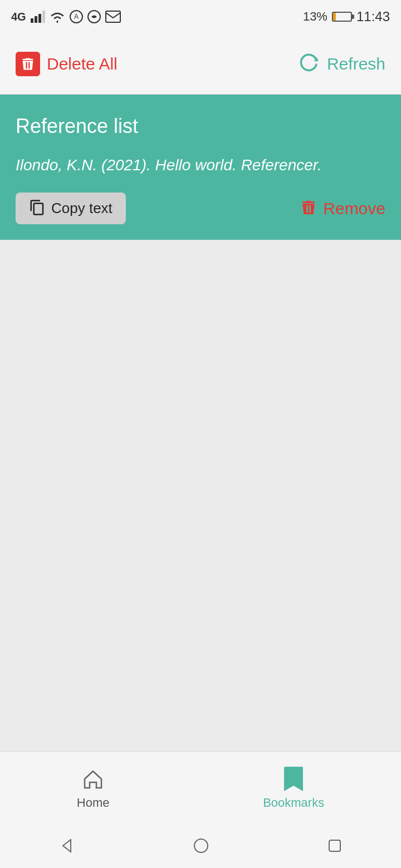 This screenshot has height=868, width=401. I want to click on clipboard-icon, so click(37, 208).